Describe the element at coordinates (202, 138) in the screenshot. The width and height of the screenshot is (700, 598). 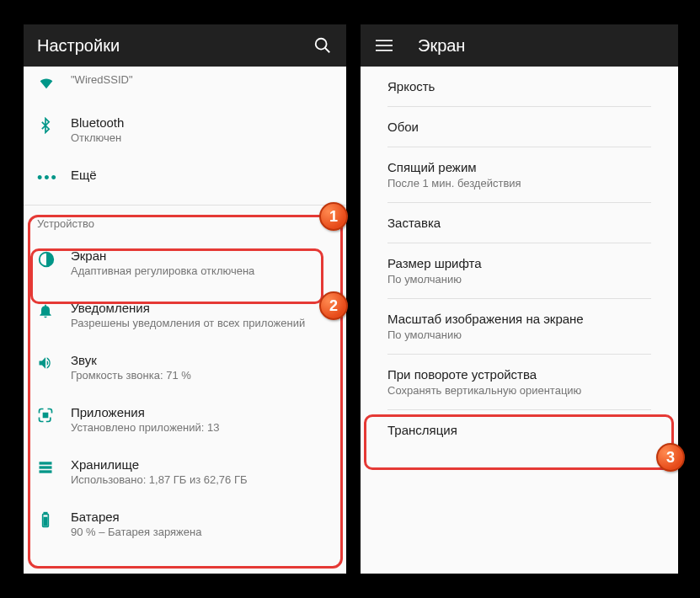
I see `bluetooth-sub: Отключен` at that location.